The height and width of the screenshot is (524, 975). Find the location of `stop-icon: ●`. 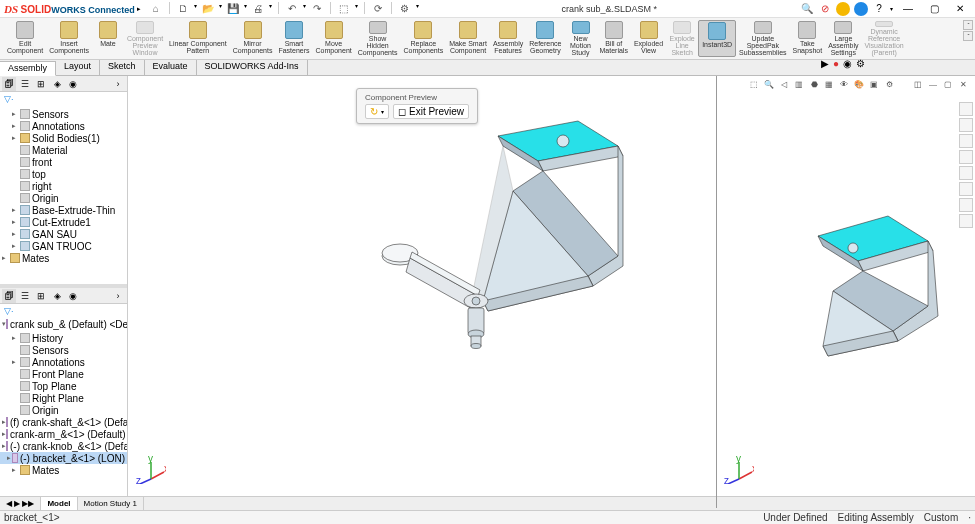

stop-icon: ● is located at coordinates (836, 64).